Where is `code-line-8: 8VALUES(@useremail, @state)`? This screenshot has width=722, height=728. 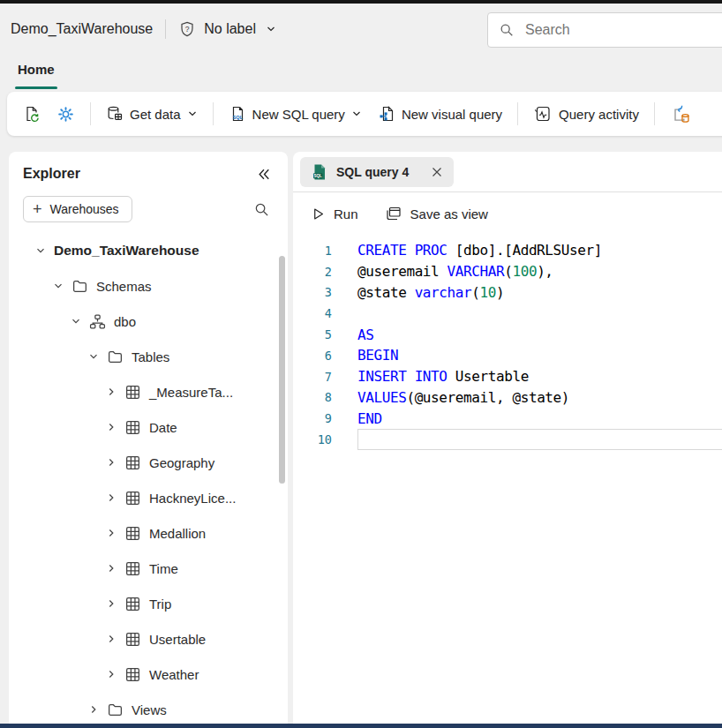 code-line-8: 8VALUES(@useremail, @state) is located at coordinates (508, 398).